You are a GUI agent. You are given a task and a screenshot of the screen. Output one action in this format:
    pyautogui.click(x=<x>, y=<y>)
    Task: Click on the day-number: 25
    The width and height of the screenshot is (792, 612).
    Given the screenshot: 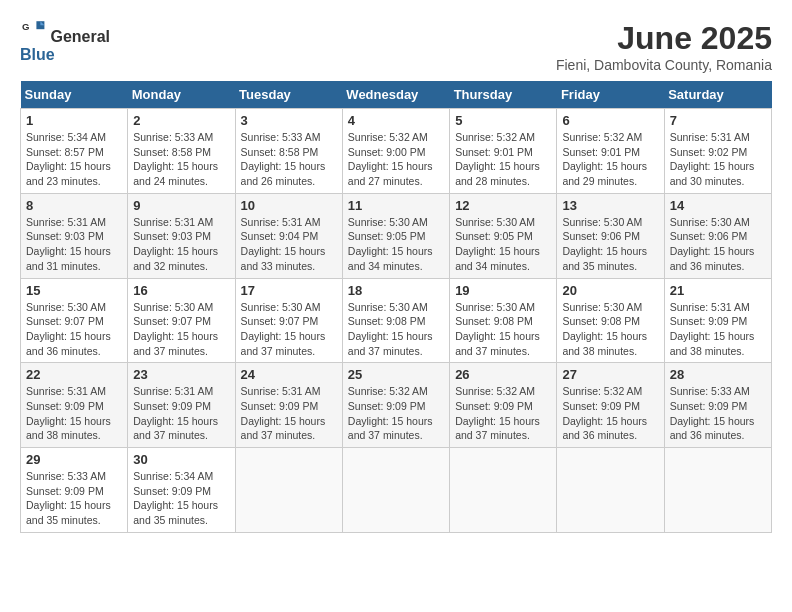 What is the action you would take?
    pyautogui.click(x=396, y=374)
    